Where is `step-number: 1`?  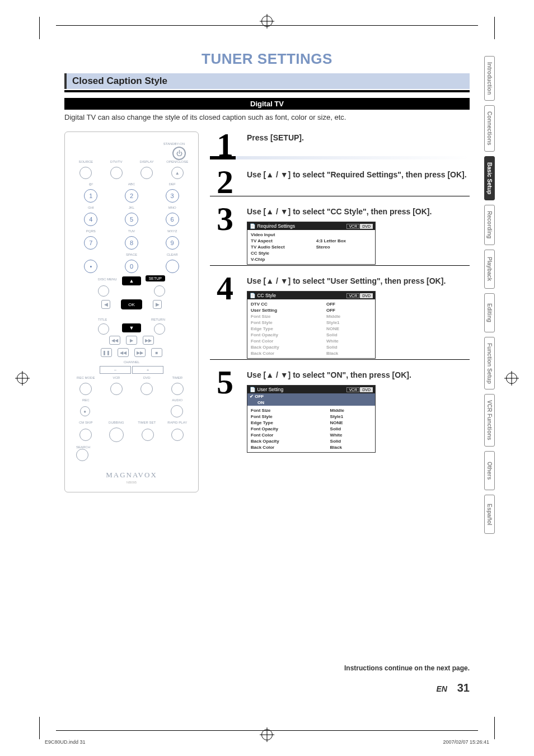
step-number: 1 is located at coordinates (225, 145).